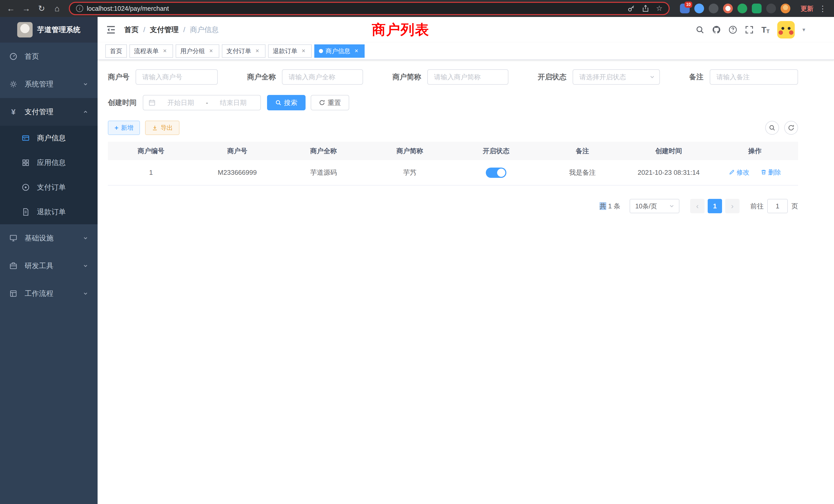 This screenshot has width=834, height=504. Describe the element at coordinates (323, 77) in the screenshot. I see `merchant-full-name-input` at that location.